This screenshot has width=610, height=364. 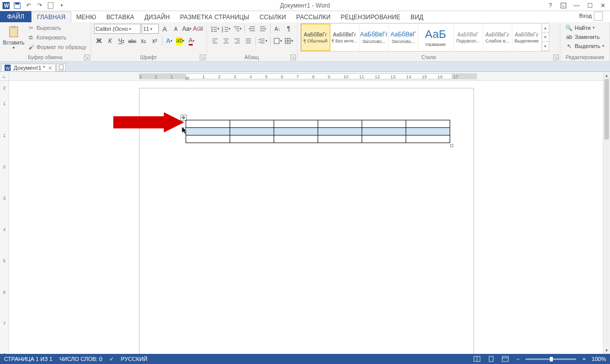 What do you see at coordinates (99, 41) in the screenshot?
I see `bold-button: Ж` at bounding box center [99, 41].